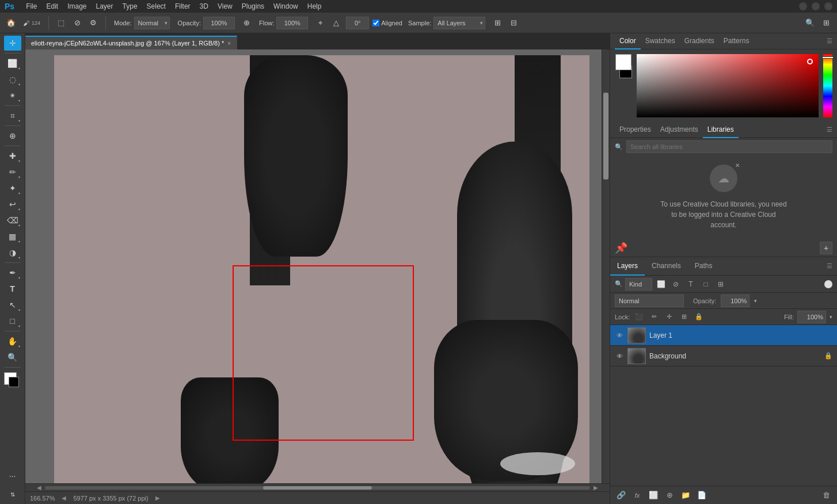 This screenshot has height=504, width=837. Describe the element at coordinates (292, 23) in the screenshot. I see `flow-input` at that location.